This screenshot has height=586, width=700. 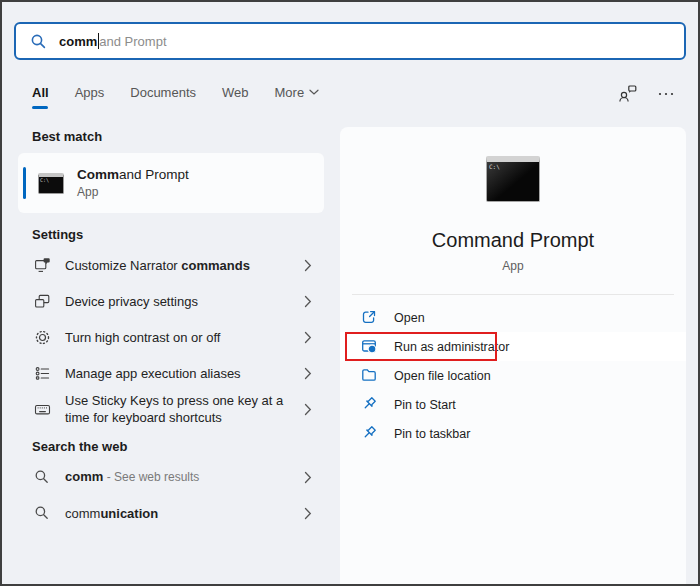 What do you see at coordinates (513, 376) in the screenshot?
I see `action-open-file-location: Open file location` at bounding box center [513, 376].